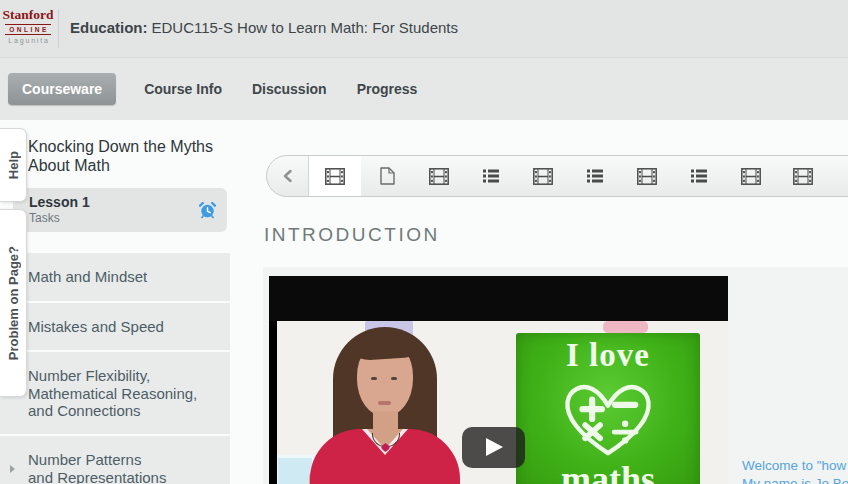 The width and height of the screenshot is (848, 484). I want to click on sign-text-top: I love, so click(608, 356).